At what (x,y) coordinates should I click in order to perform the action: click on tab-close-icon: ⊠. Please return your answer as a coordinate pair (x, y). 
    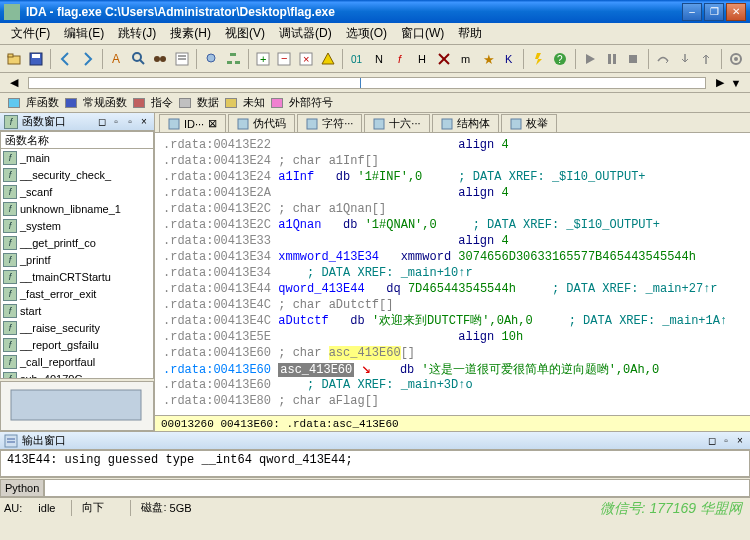
    Looking at the image, I should click on (212, 124).